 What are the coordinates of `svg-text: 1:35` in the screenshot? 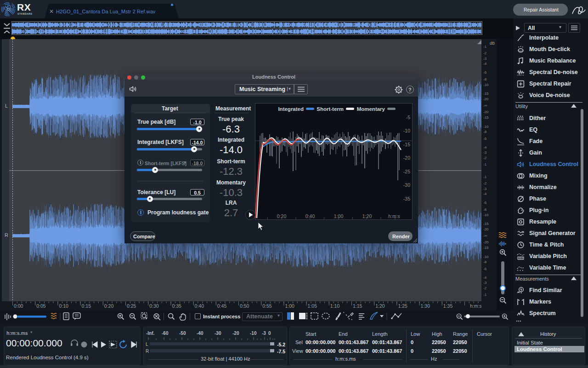 It's located at (448, 306).